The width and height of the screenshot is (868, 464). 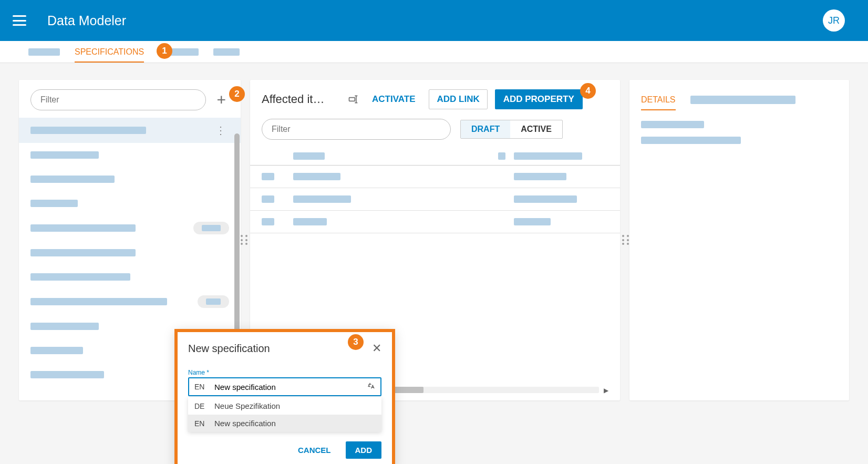 I want to click on cancel-button: CANCEL, so click(x=314, y=450).